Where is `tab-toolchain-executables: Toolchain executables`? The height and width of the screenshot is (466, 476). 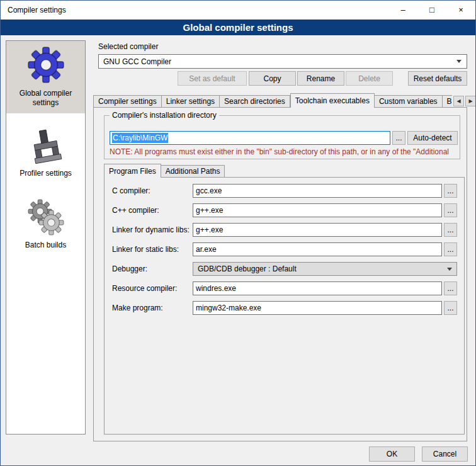 tab-toolchain-executables: Toolchain executables is located at coordinates (332, 101).